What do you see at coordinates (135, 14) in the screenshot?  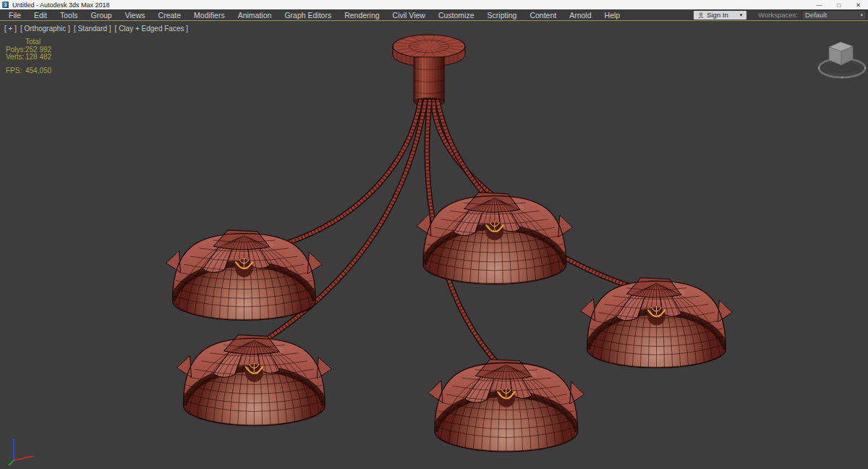 I see `menu-views: Views` at bounding box center [135, 14].